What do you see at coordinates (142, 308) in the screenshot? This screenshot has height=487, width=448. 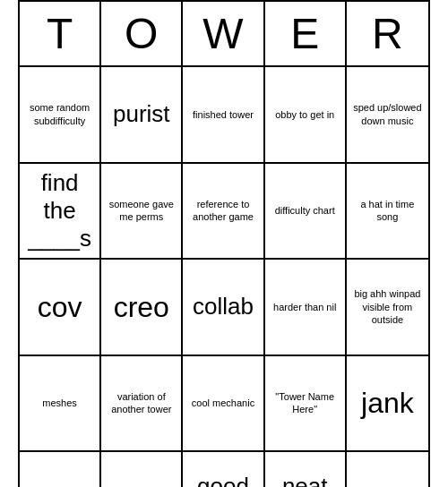 I see `bingo-cell-2-1: creo` at bounding box center [142, 308].